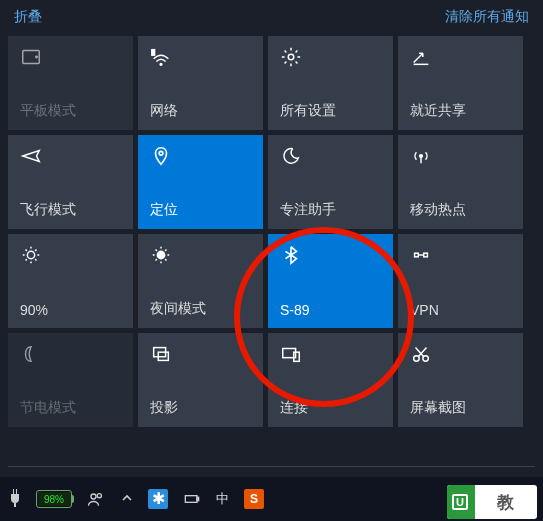 This screenshot has width=543, height=521. Describe the element at coordinates (291, 57) in the screenshot. I see `settings-icon` at that location.